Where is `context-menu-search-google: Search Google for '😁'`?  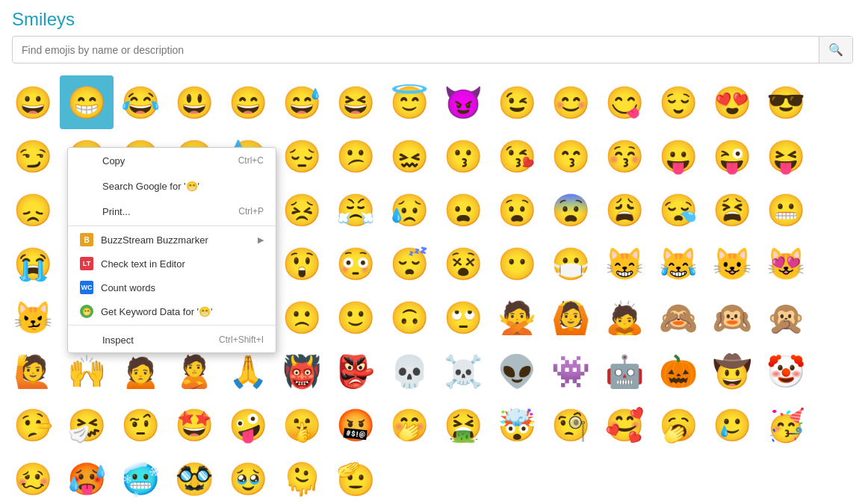 context-menu-search-google: Search Google for '😁' is located at coordinates (172, 186).